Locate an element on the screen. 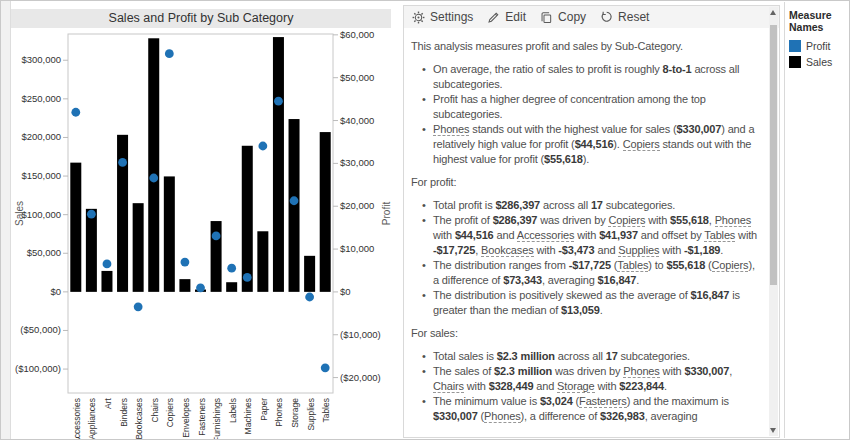 The height and width of the screenshot is (440, 850). scroll-down-arrow-icon is located at coordinates (773, 430).